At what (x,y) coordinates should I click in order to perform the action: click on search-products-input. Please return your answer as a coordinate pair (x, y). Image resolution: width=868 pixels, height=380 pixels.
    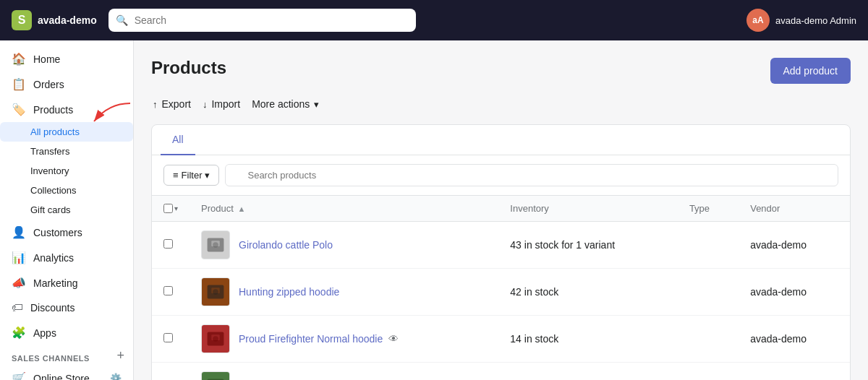
    Looking at the image, I should click on (532, 175).